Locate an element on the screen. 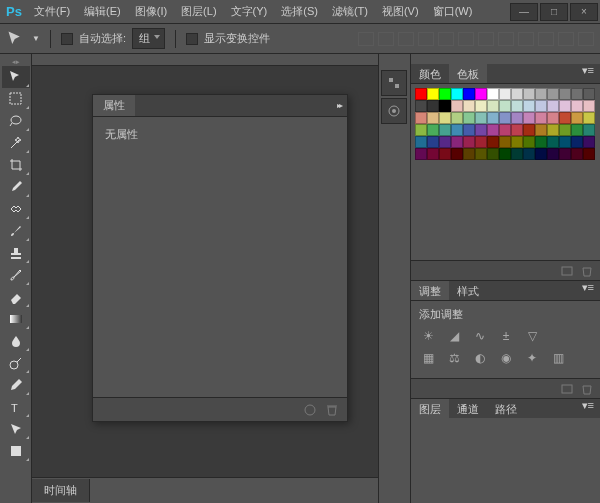 This screenshot has height=503, width=600. menu-item: 选择(S) is located at coordinates (300, 12).